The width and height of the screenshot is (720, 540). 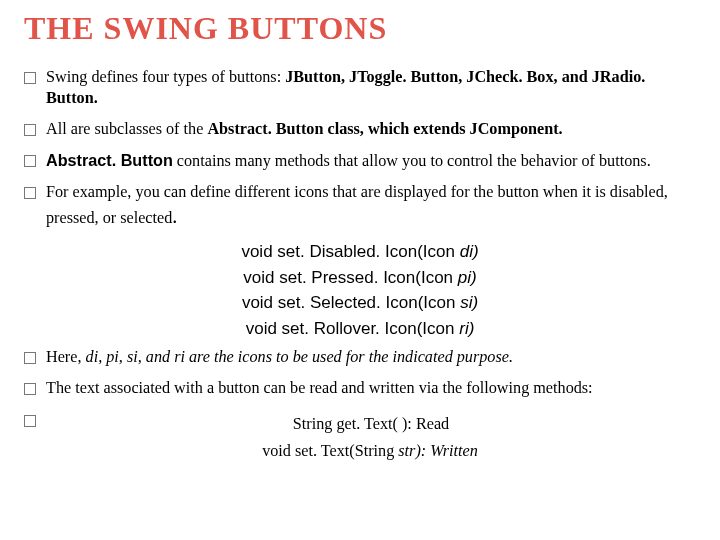 What do you see at coordinates (66, 357) in the screenshot?
I see `text-span: Here,` at bounding box center [66, 357].